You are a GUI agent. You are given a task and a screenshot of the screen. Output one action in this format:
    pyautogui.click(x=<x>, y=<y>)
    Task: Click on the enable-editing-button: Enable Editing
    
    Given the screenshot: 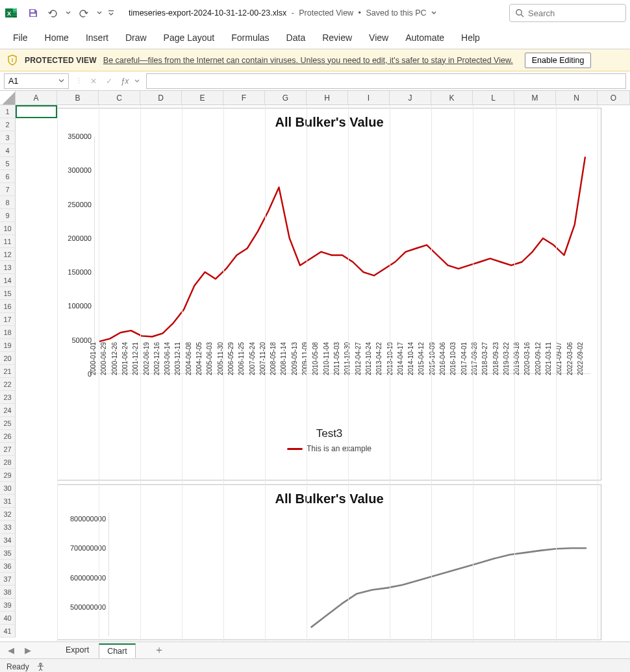 What is the action you would take?
    pyautogui.click(x=559, y=60)
    